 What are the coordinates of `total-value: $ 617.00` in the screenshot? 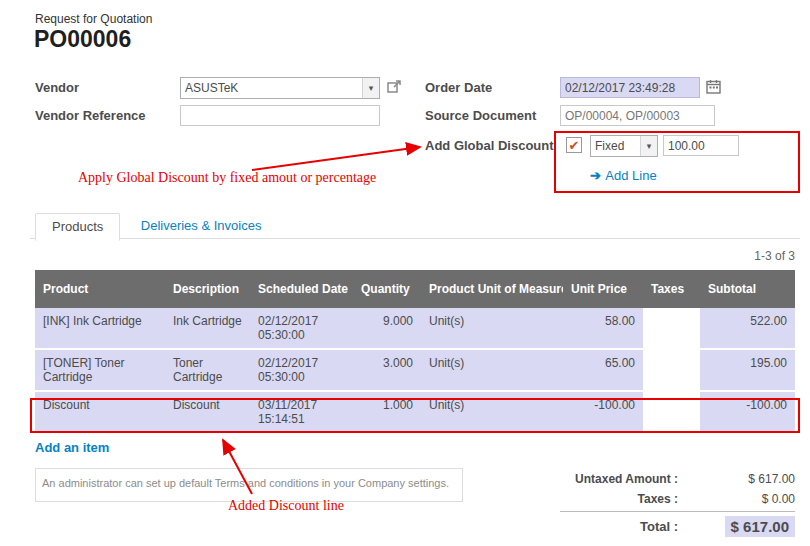 It's located at (760, 526).